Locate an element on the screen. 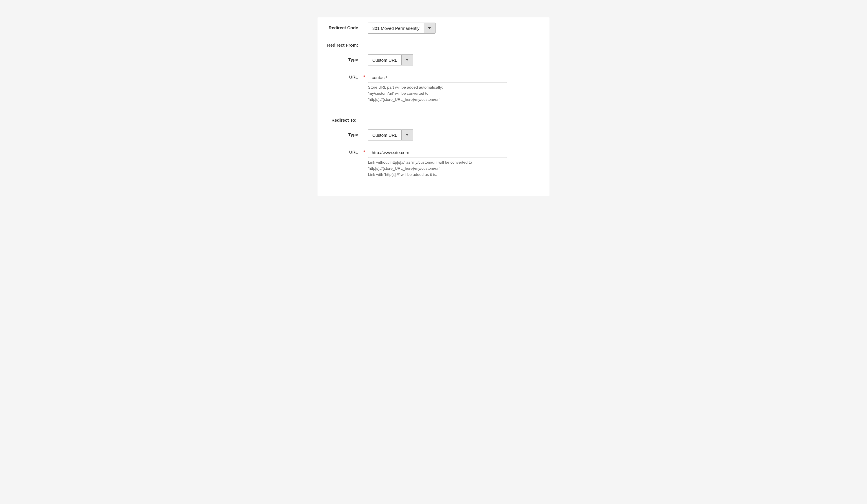 The width and height of the screenshot is (867, 504). row-to-url: URL * Link without 'http[s]://' as 'my/c… is located at coordinates (434, 162).